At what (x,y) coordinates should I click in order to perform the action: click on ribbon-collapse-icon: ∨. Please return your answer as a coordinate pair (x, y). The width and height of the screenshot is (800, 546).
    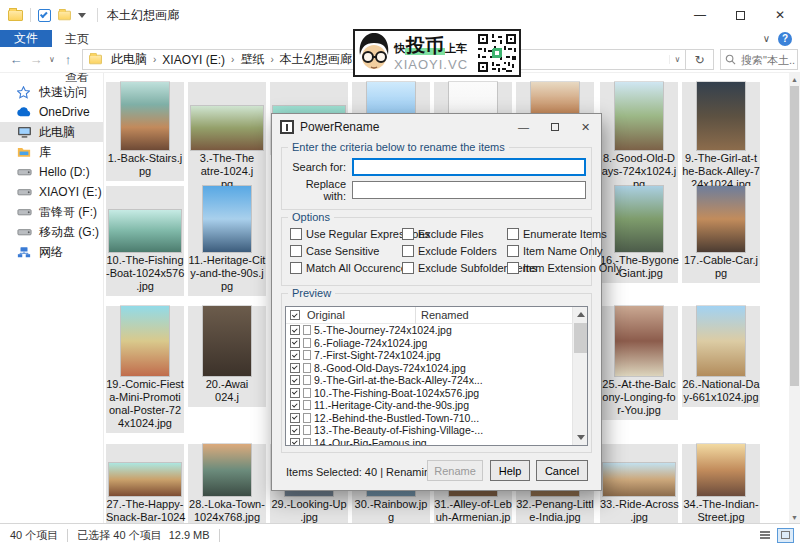
    Looking at the image, I should click on (766, 38).